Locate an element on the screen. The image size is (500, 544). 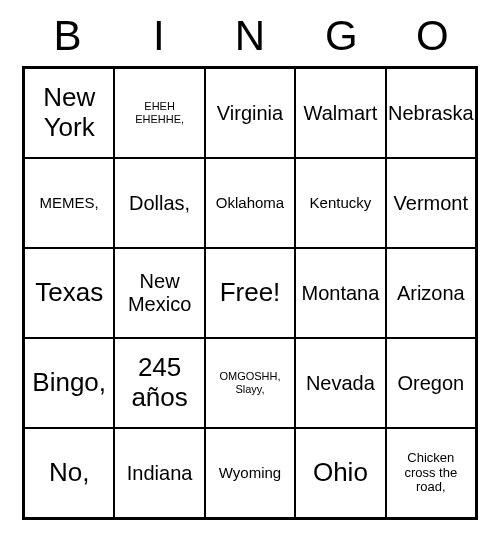
bingo-cell: Kentucky is located at coordinates (340, 203).